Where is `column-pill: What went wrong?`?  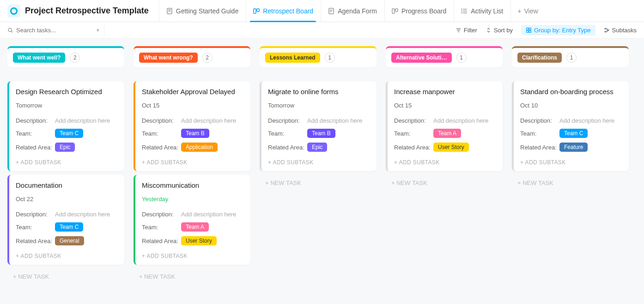
column-pill: What went wrong? is located at coordinates (168, 58).